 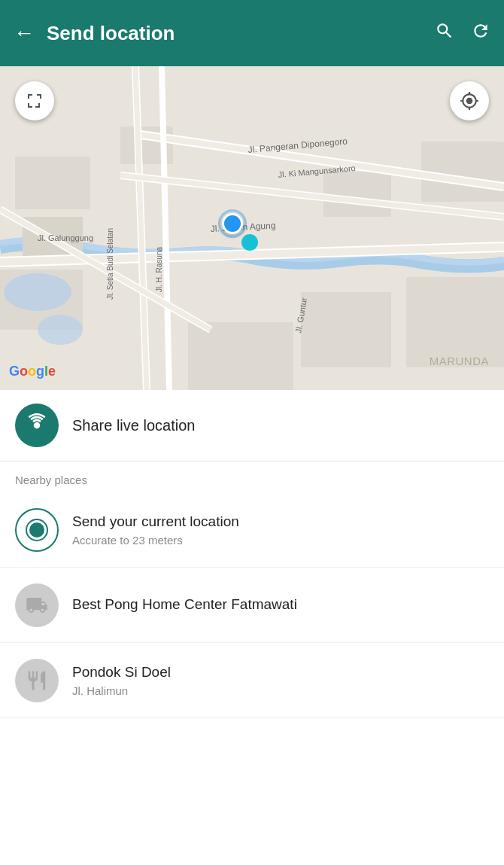 I want to click on place-info-2: Pondok Si Doel Jl. Halimun, so click(x=281, y=681).